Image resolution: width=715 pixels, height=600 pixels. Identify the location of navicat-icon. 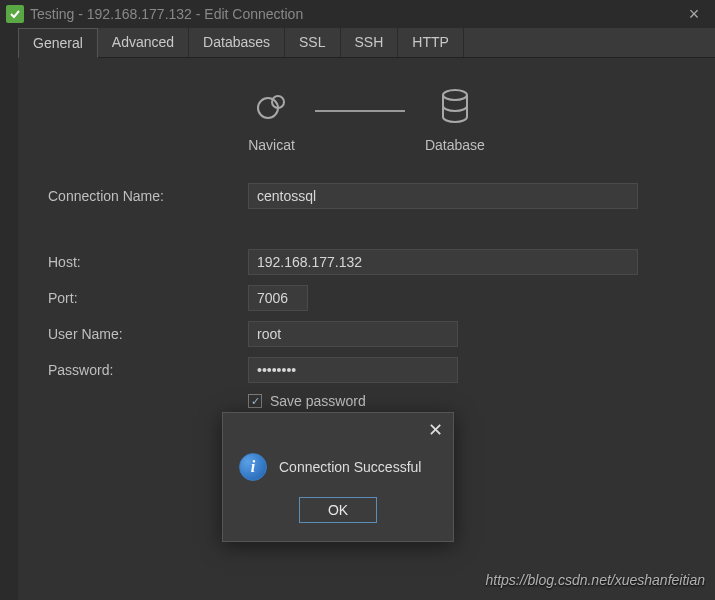
(272, 108).